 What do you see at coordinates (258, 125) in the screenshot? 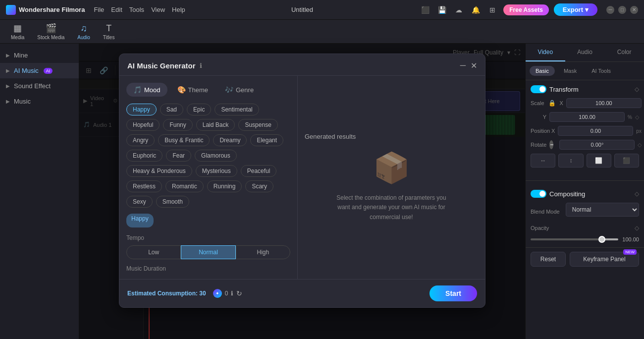
I see `tag-suspense: Suspense` at bounding box center [258, 125].